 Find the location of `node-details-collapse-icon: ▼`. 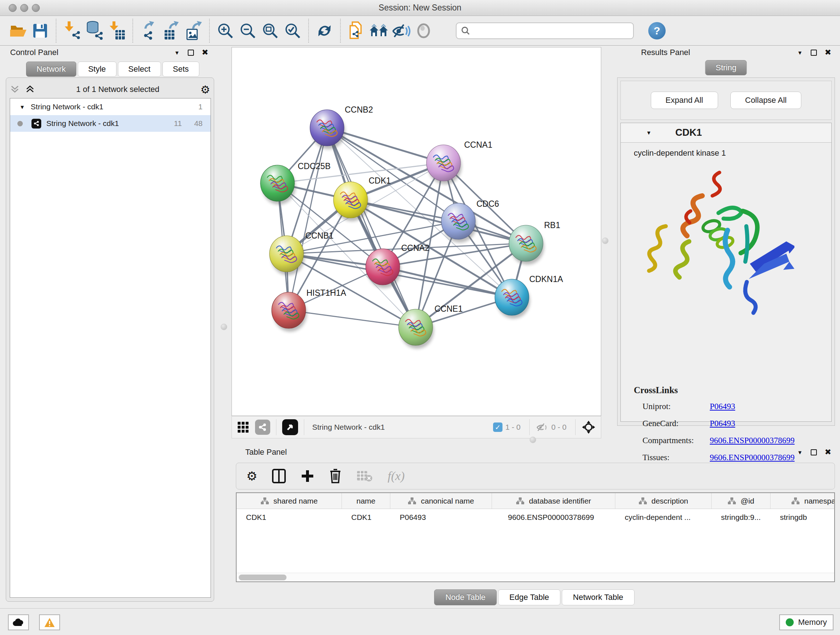

node-details-collapse-icon: ▼ is located at coordinates (649, 133).